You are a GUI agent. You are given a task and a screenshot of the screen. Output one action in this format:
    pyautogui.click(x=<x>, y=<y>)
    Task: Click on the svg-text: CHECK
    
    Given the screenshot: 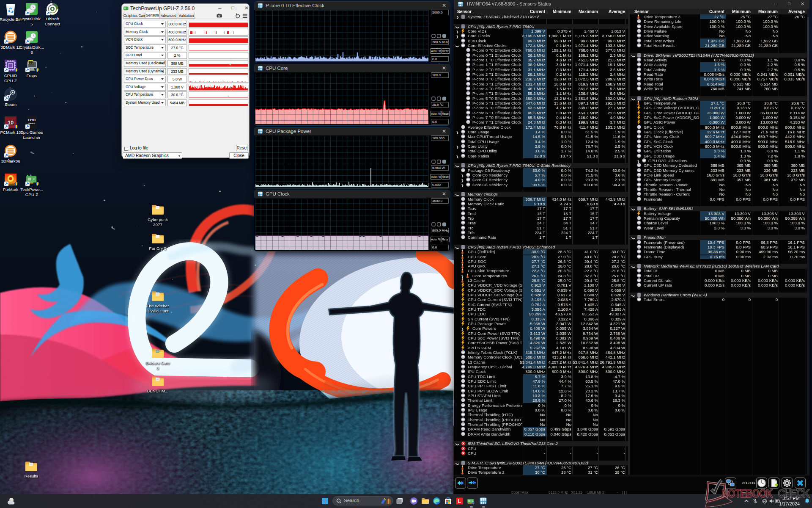 What is the action you would take?
    pyautogui.click(x=794, y=494)
    